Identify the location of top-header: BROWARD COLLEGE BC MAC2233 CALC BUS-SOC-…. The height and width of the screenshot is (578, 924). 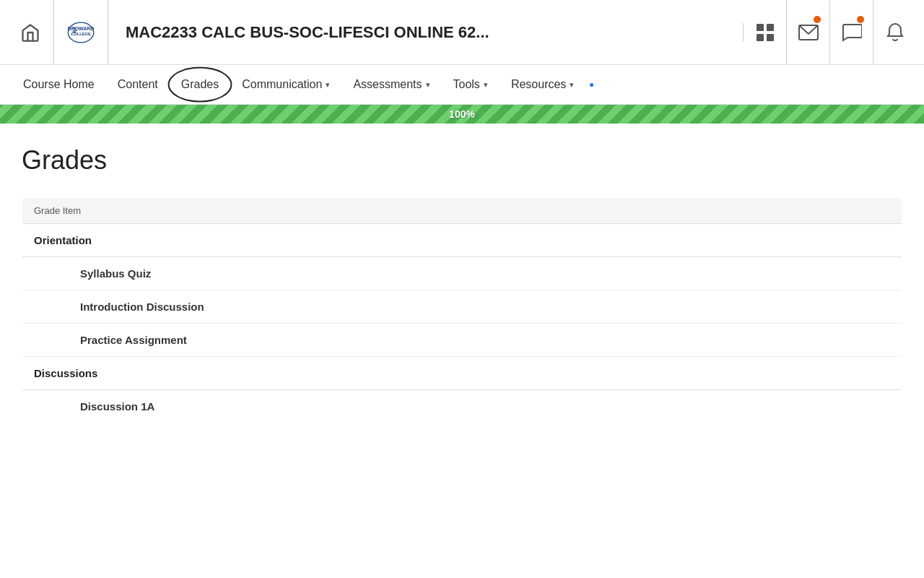
(462, 33).